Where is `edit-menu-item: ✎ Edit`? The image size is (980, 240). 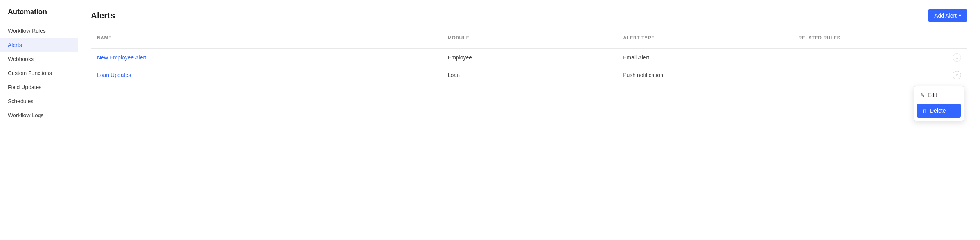
edit-menu-item: ✎ Edit is located at coordinates (939, 95).